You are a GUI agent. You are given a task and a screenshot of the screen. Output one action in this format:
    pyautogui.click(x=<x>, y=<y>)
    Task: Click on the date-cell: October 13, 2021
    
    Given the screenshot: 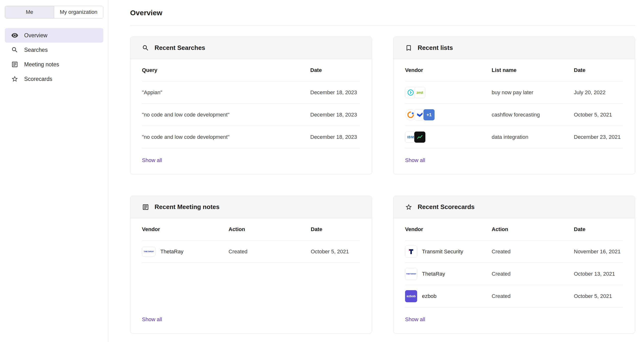 What is the action you would take?
    pyautogui.click(x=598, y=274)
    